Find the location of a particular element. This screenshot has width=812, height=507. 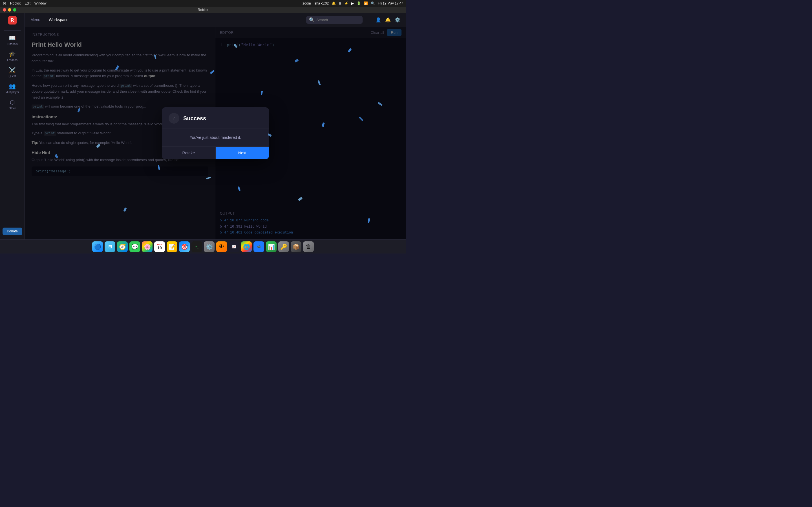

sidebar-divider-top is located at coordinates (12, 31).